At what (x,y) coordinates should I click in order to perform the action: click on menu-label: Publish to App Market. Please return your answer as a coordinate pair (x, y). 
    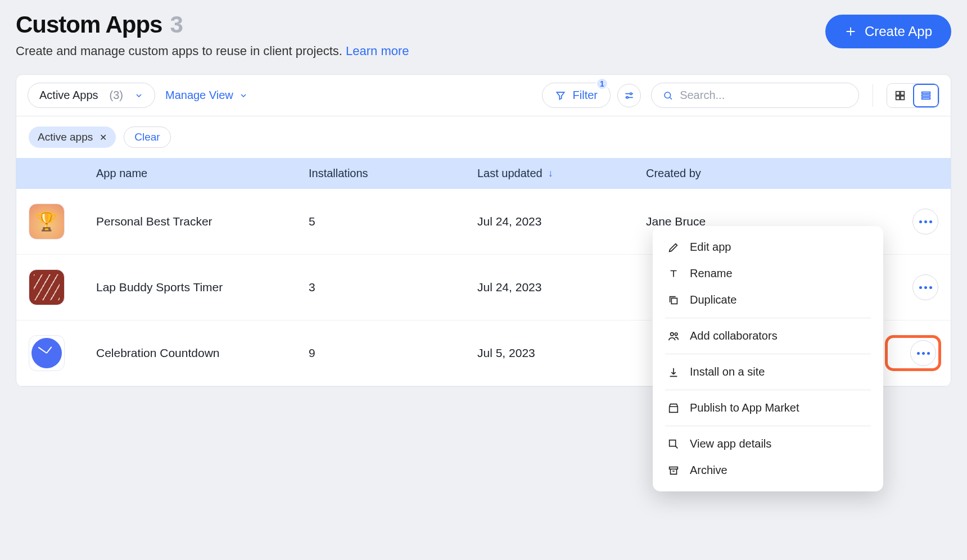
    Looking at the image, I should click on (744, 408).